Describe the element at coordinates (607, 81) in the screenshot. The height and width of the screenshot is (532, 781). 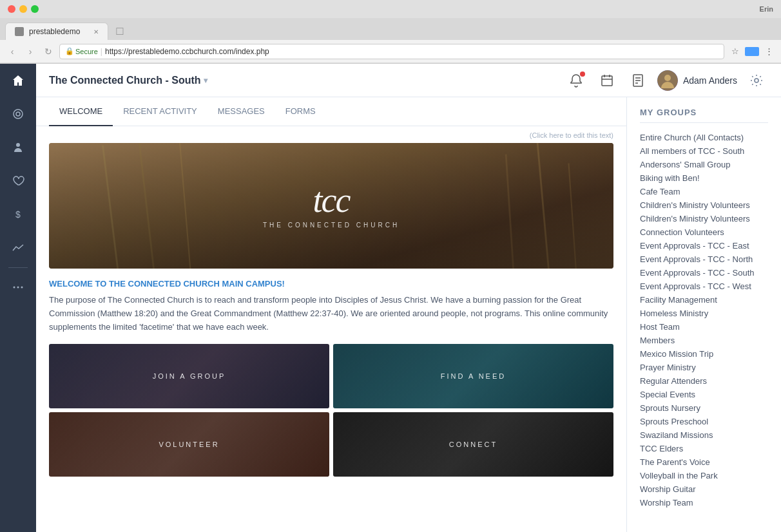
I see `calendar-icon` at that location.